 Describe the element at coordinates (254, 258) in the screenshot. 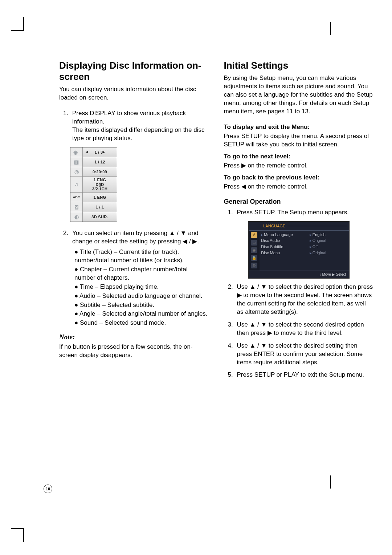

I see `lock-tab-icon: 🔒` at that location.